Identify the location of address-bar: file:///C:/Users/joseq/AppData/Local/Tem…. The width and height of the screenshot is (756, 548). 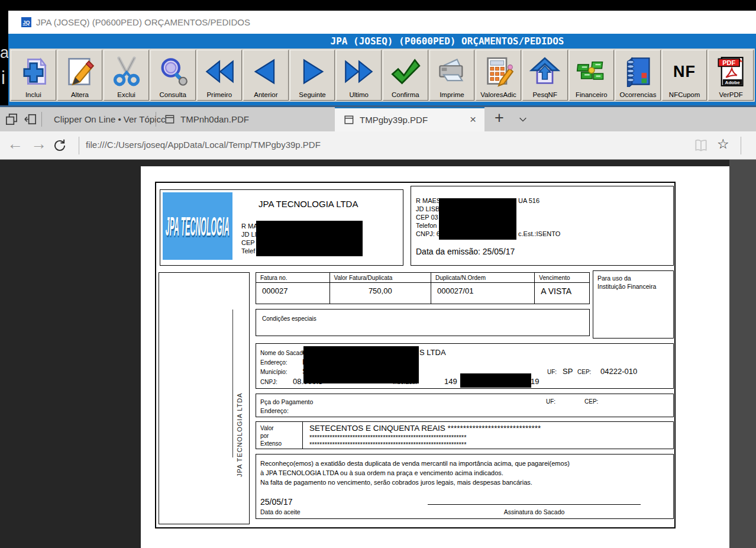
(203, 144).